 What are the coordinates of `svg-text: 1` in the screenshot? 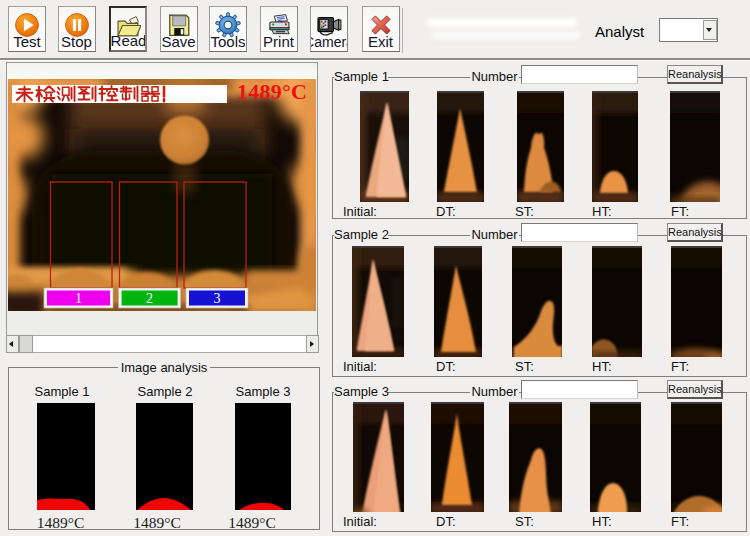 It's located at (78, 298).